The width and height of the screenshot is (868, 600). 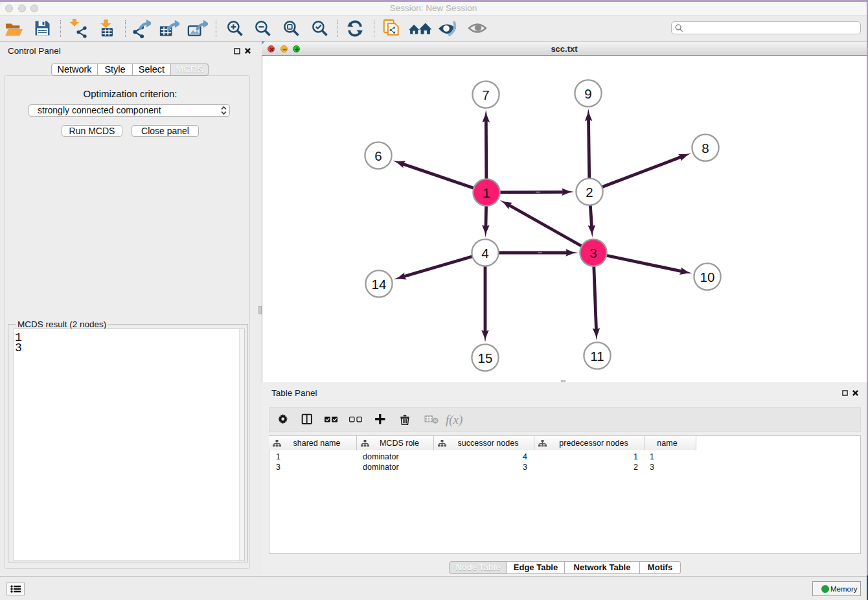 I want to click on svg-text: 2, so click(x=589, y=192).